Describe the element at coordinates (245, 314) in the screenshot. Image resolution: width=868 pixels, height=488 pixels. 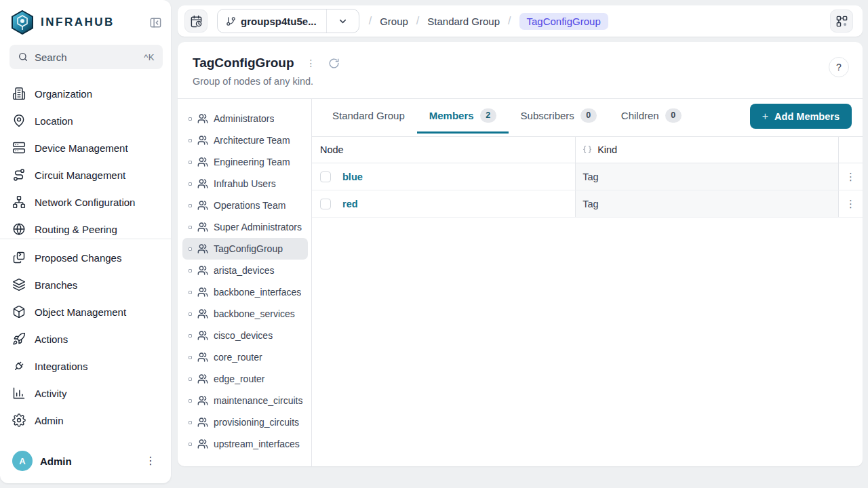
I see `group-list-item: backbone_services` at that location.